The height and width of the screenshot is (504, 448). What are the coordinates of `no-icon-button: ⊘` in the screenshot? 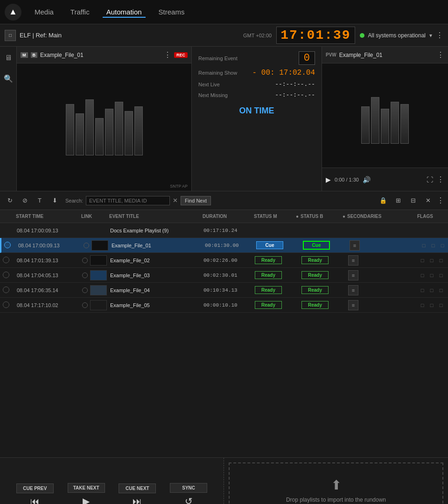 It's located at (25, 201).